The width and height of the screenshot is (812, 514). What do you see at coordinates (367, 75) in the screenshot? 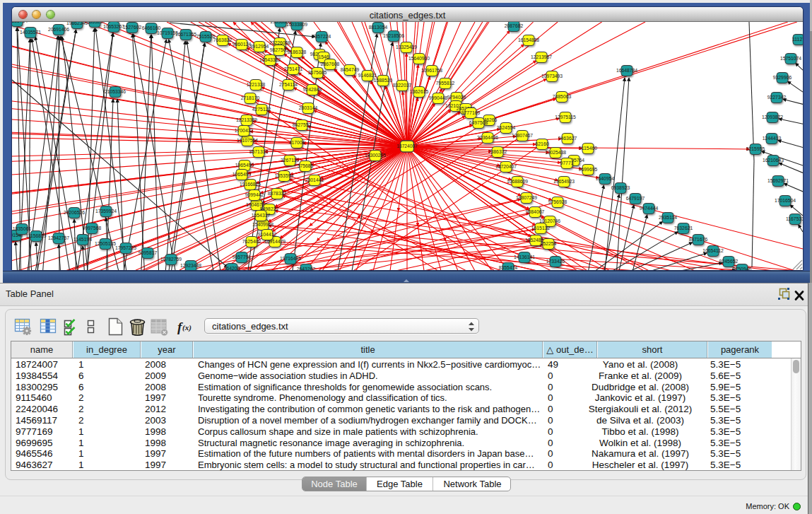
I see `svg-text: 9146821` at bounding box center [367, 75].